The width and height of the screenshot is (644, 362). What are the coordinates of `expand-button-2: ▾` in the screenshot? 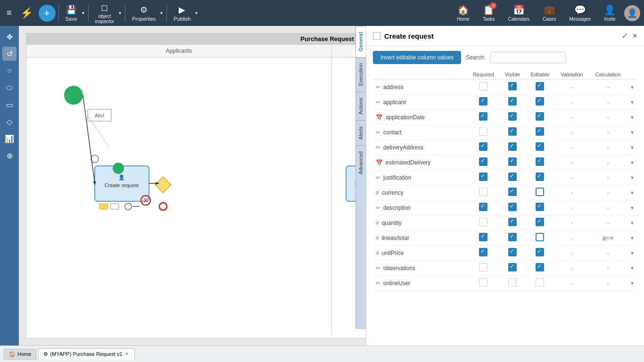 It's located at (632, 117).